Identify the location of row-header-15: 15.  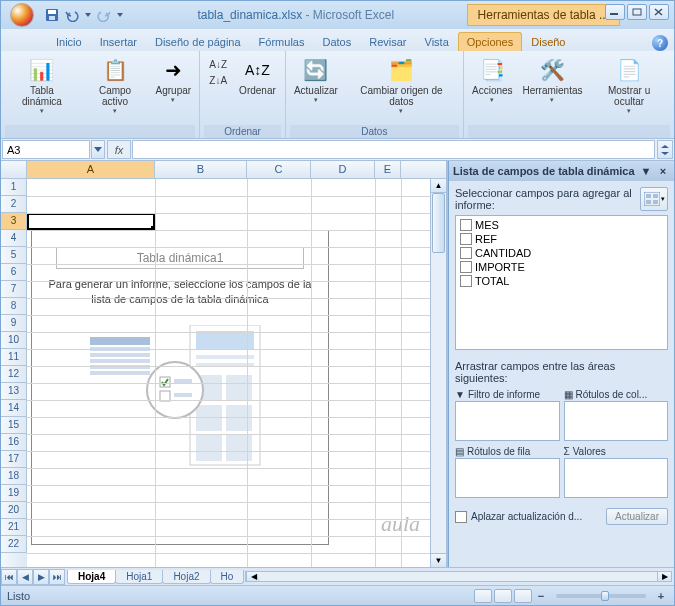
(14, 426).